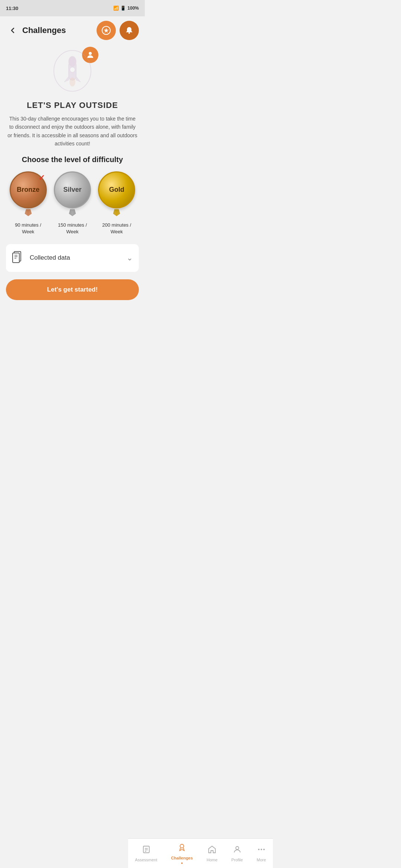 This screenshot has height=868, width=401. I want to click on collected-data-title: Collected data, so click(50, 258).